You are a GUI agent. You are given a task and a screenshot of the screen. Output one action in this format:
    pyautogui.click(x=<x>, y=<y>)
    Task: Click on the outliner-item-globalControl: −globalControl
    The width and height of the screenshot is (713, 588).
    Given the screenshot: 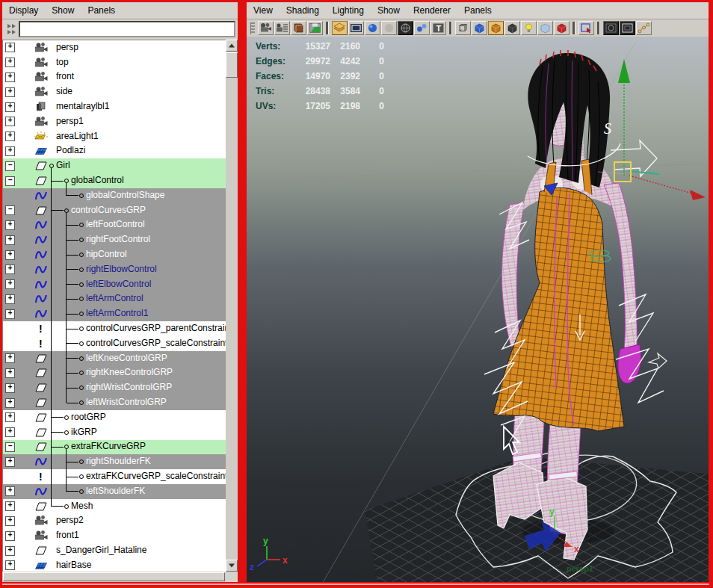 What is the action you would take?
    pyautogui.click(x=114, y=181)
    